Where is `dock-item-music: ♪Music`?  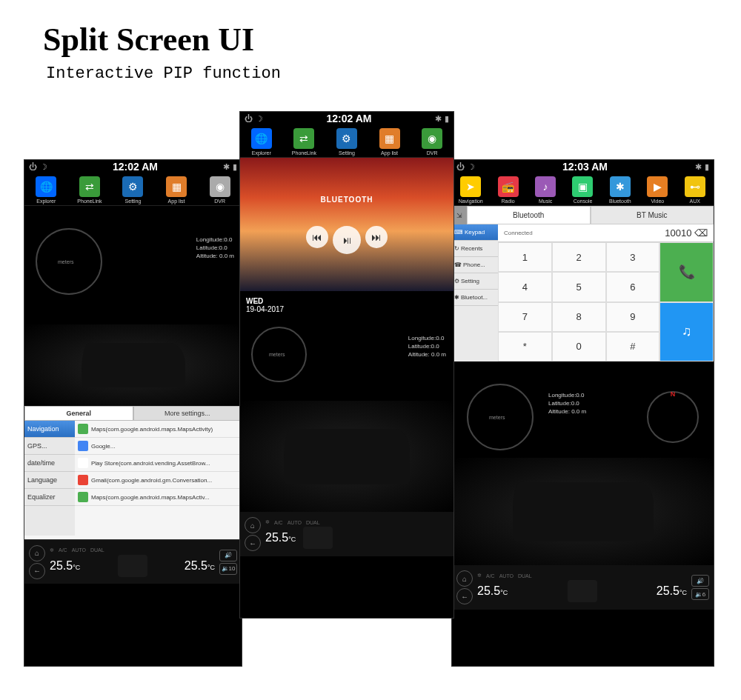
dock-item-music: ♪Music is located at coordinates (545, 190).